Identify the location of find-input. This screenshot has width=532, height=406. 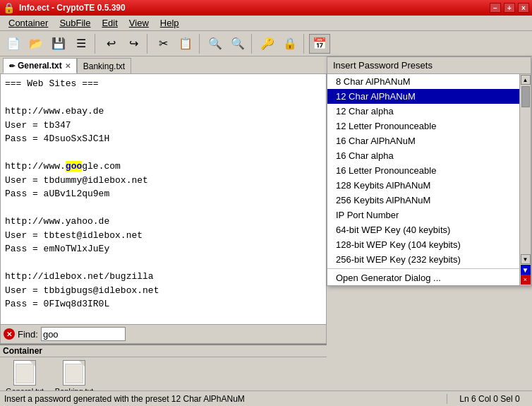
(83, 334).